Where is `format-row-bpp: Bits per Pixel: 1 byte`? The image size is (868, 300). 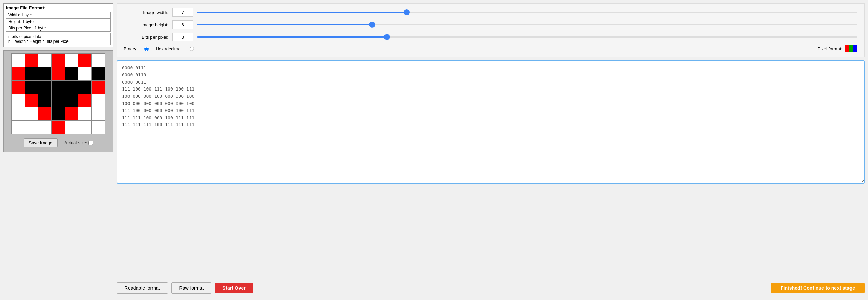
format-row-bpp: Bits per Pixel: 1 byte is located at coordinates (58, 28).